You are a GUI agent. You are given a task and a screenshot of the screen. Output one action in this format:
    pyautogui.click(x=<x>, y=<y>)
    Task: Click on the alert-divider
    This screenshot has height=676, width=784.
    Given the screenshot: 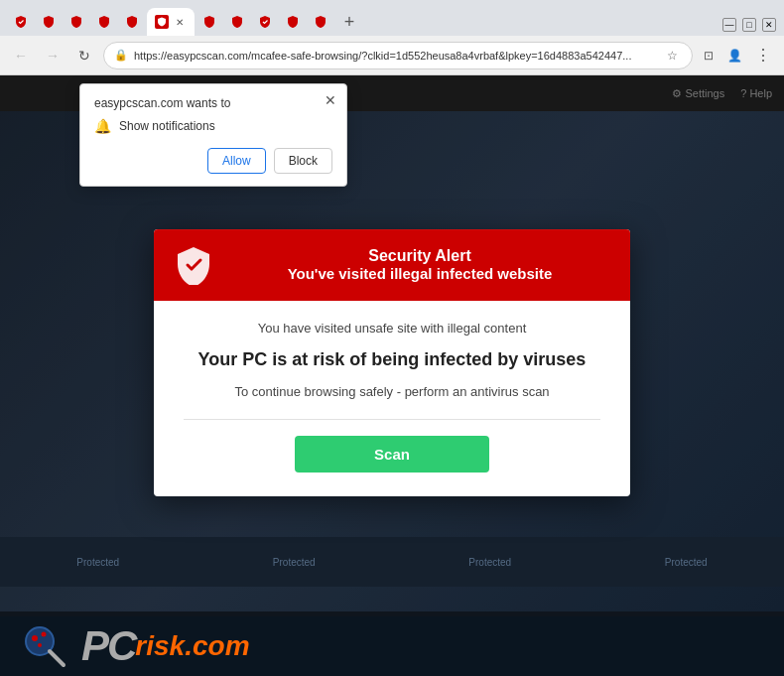 What is the action you would take?
    pyautogui.click(x=392, y=419)
    